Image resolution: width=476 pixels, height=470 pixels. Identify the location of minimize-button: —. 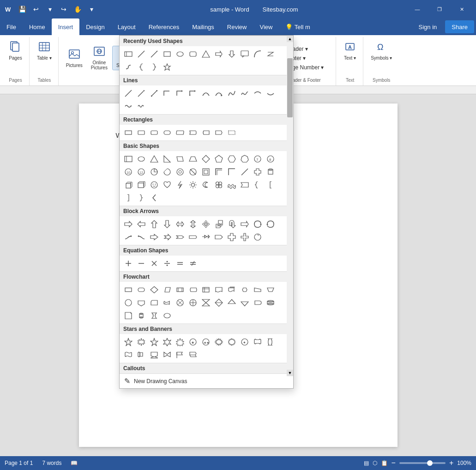
(417, 9).